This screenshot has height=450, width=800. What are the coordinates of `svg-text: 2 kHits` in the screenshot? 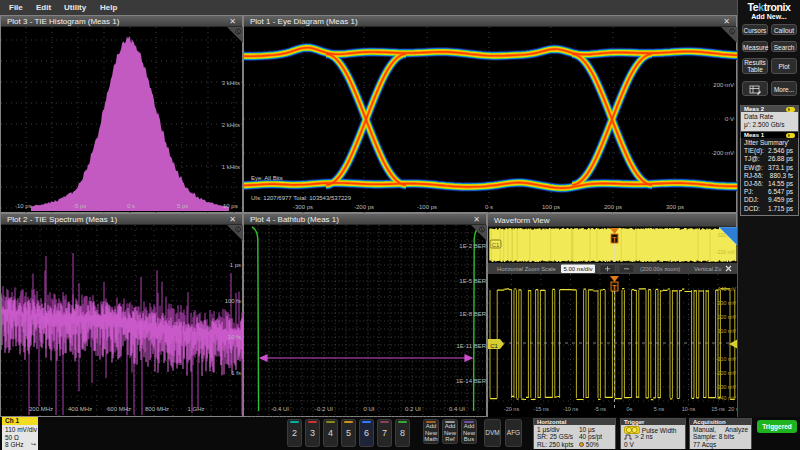 It's located at (231, 125).